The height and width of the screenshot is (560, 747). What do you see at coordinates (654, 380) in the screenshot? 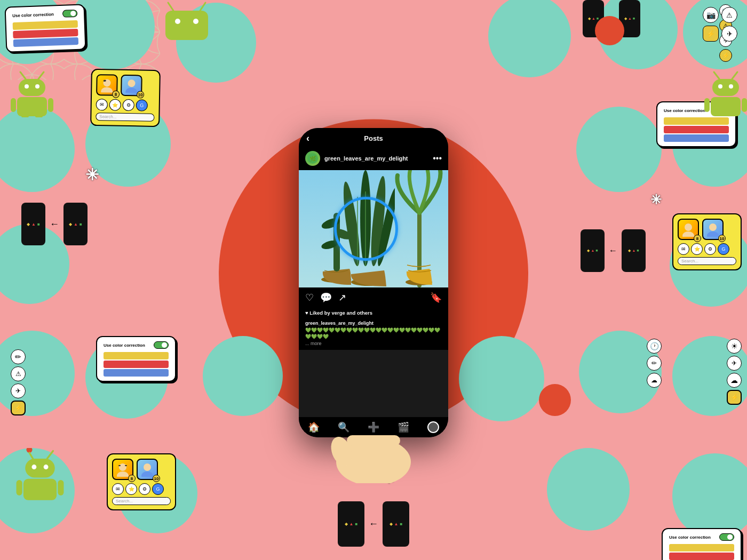
I see `icon-cloud-r: ☁` at bounding box center [654, 380].